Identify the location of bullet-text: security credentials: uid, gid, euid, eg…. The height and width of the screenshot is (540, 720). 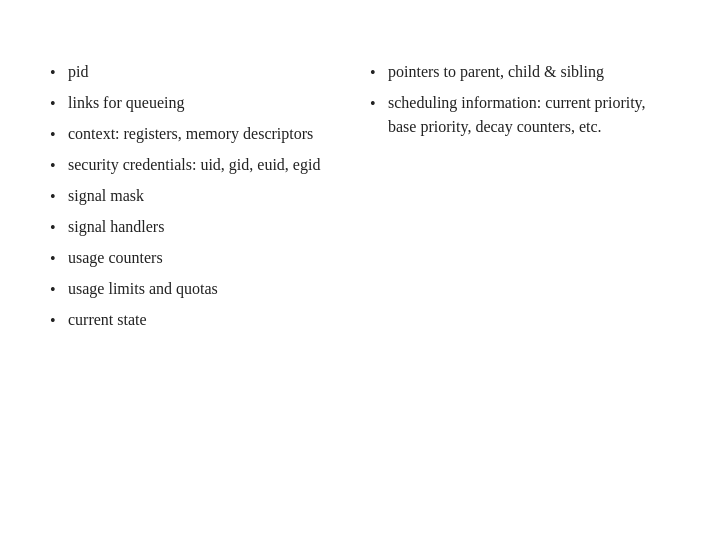
(209, 165).